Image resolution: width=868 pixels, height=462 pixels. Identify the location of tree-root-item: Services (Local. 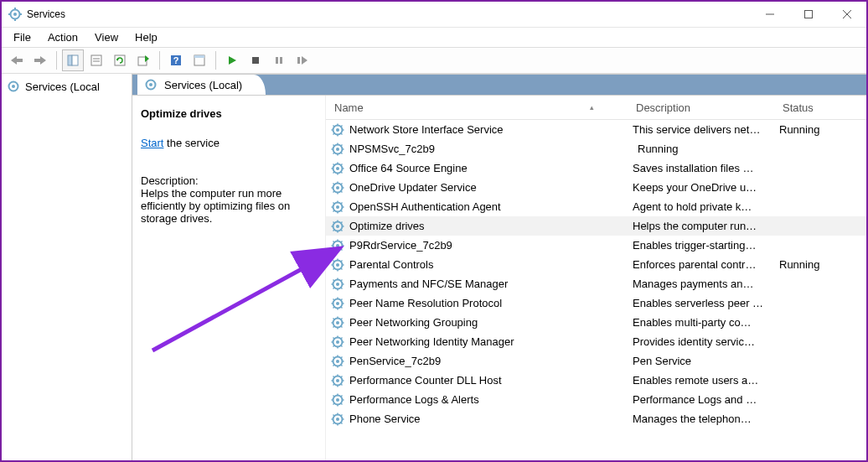
(67, 86).